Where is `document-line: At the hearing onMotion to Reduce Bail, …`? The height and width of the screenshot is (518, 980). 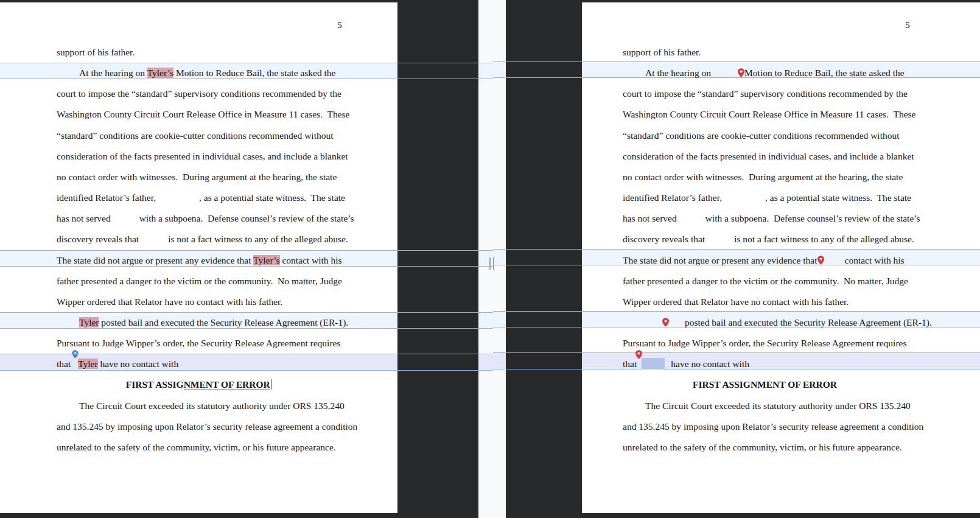 document-line: At the hearing onMotion to Reduce Bail, … is located at coordinates (775, 73).